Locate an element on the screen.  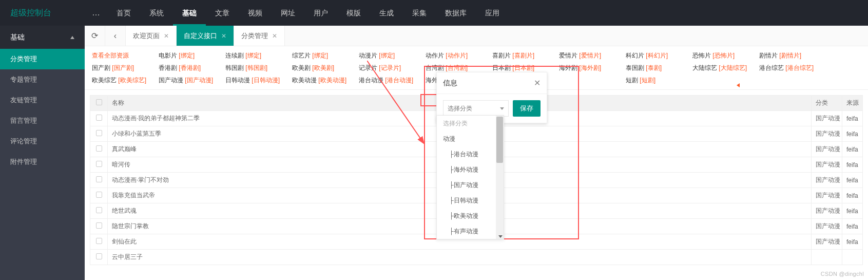
scrollbar-thumb is located at coordinates (500, 140).